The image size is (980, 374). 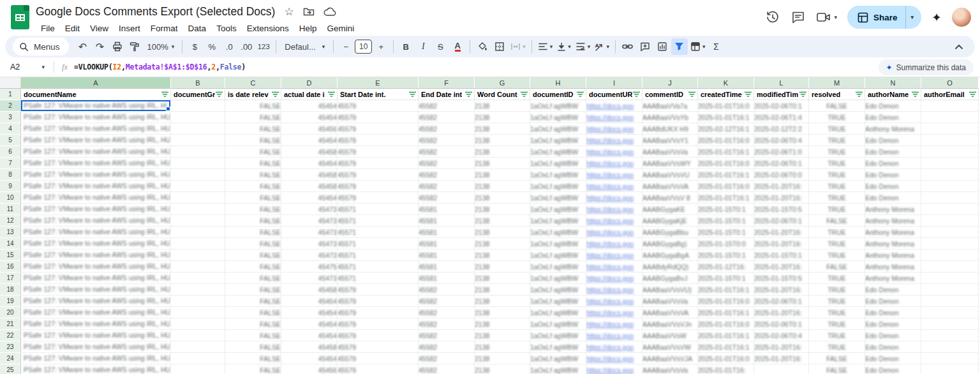 I want to click on field-header-documentname: documentName, so click(x=96, y=94).